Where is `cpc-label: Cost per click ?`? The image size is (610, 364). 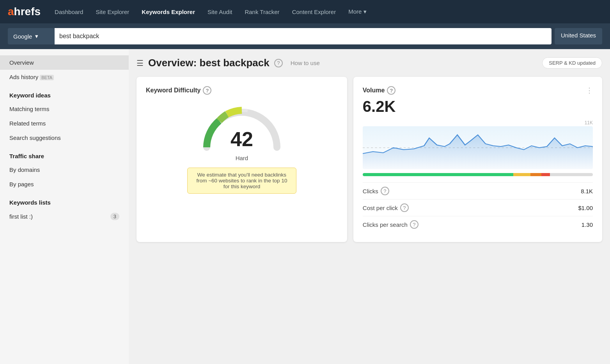
cpc-label: Cost per click ? is located at coordinates (386, 208).